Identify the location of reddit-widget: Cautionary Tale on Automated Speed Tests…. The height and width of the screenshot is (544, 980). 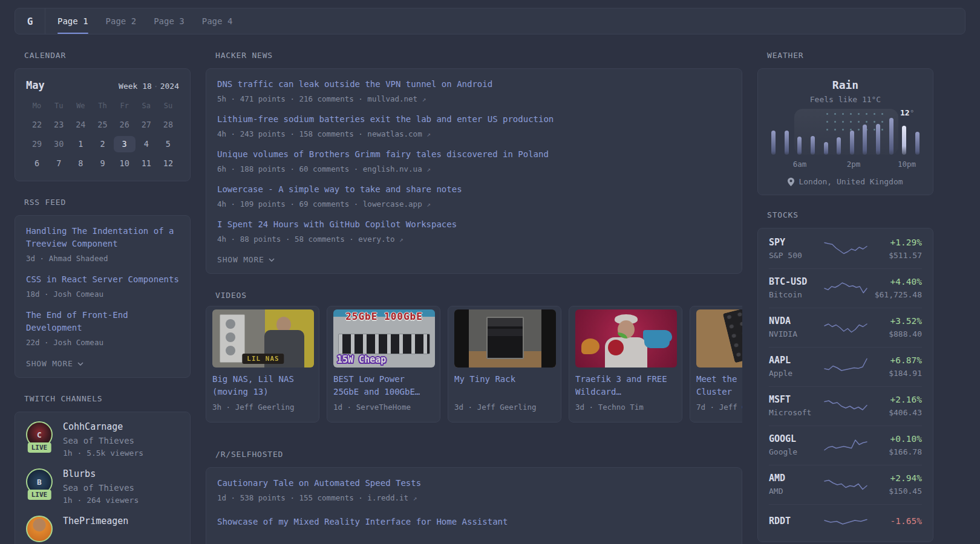
(474, 505).